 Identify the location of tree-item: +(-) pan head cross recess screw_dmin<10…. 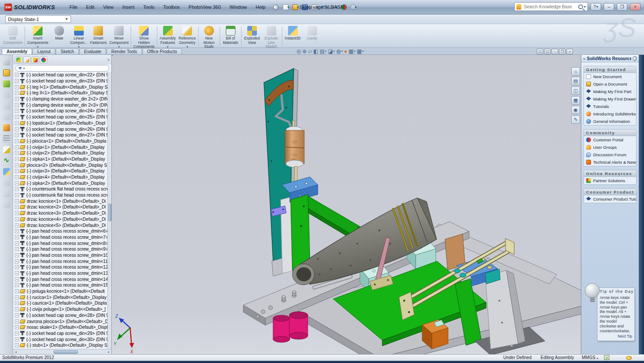
(60, 255).